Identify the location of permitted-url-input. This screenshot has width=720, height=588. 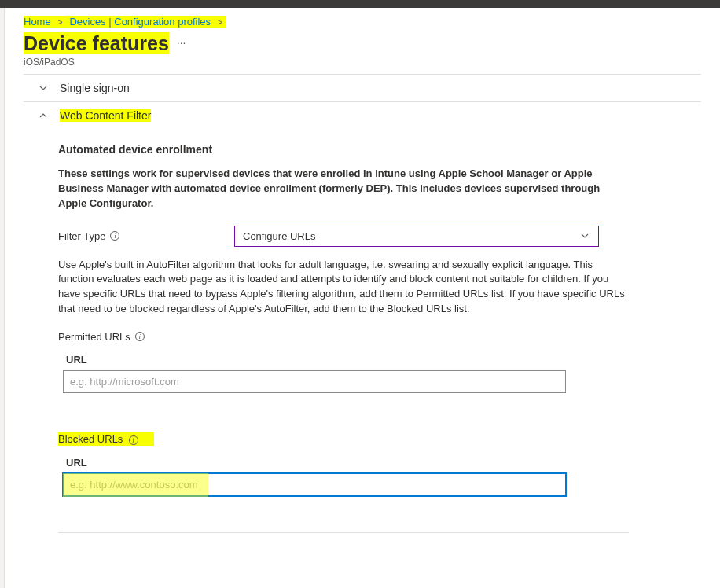
(314, 382).